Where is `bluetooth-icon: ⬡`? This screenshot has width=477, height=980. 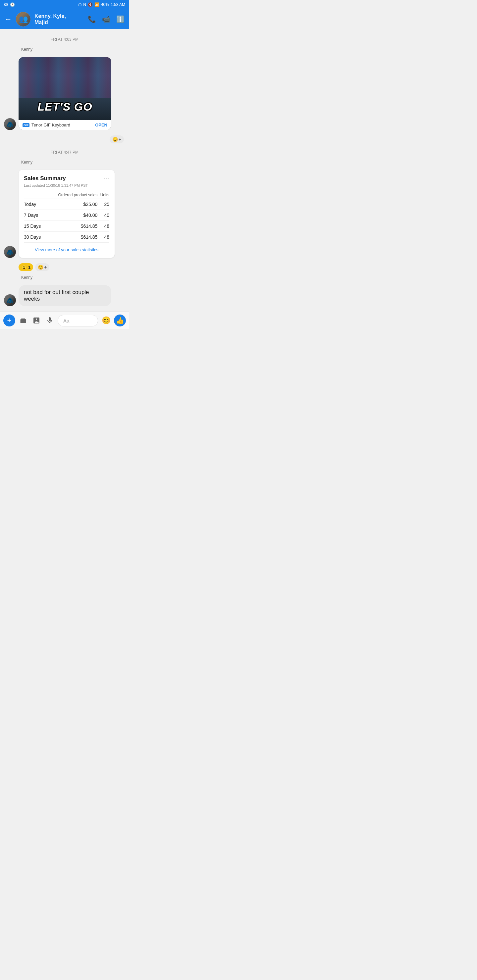 bluetooth-icon: ⬡ is located at coordinates (80, 5).